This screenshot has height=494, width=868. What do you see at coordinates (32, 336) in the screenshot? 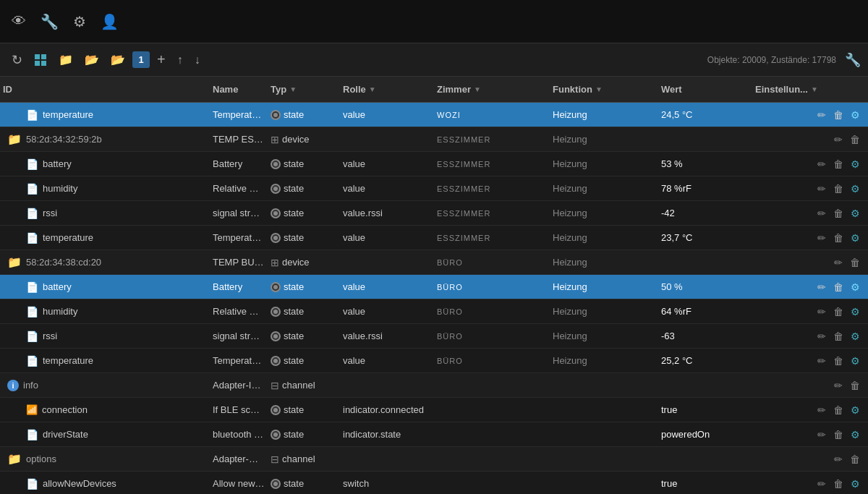
I see `file-icon: 📄` at bounding box center [32, 336].